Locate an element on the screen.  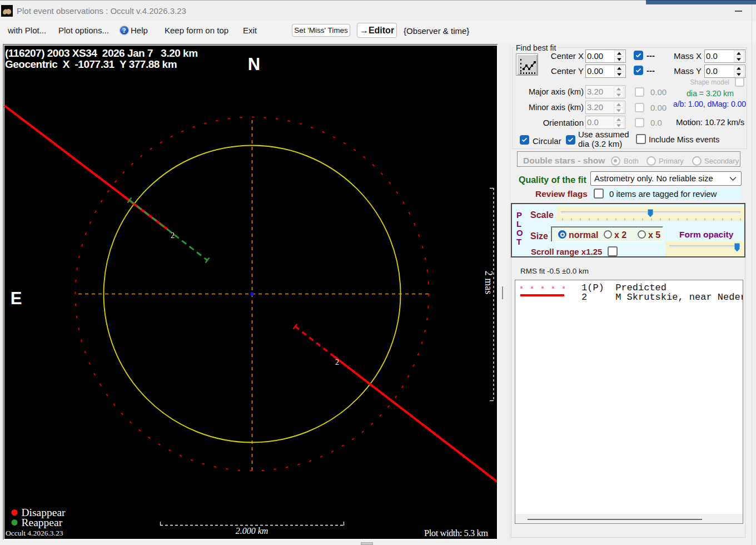
svg-text: N is located at coordinates (254, 65).